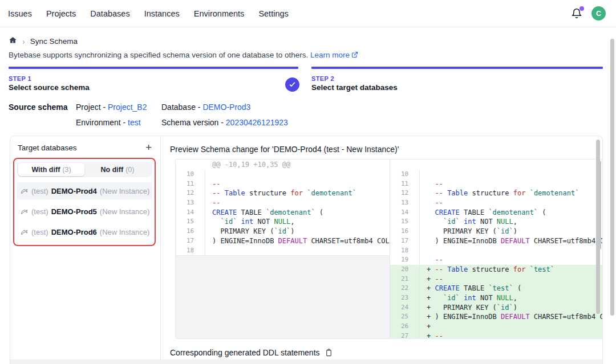 The height and width of the screenshot is (364, 616). I want to click on step-2-label: STEP 2, so click(457, 79).